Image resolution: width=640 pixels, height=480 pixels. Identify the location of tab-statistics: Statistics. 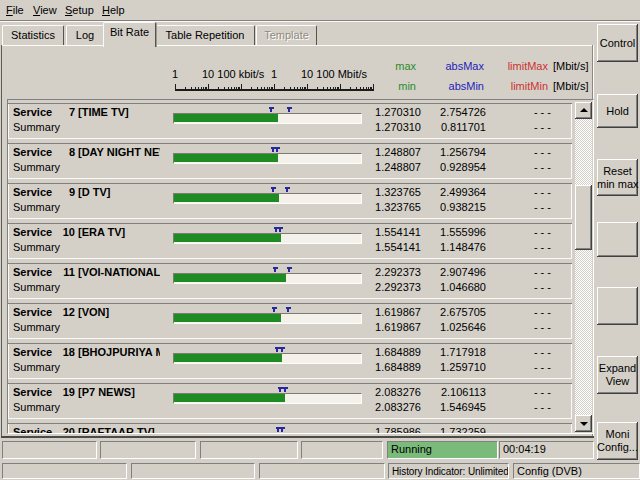
(33, 35).